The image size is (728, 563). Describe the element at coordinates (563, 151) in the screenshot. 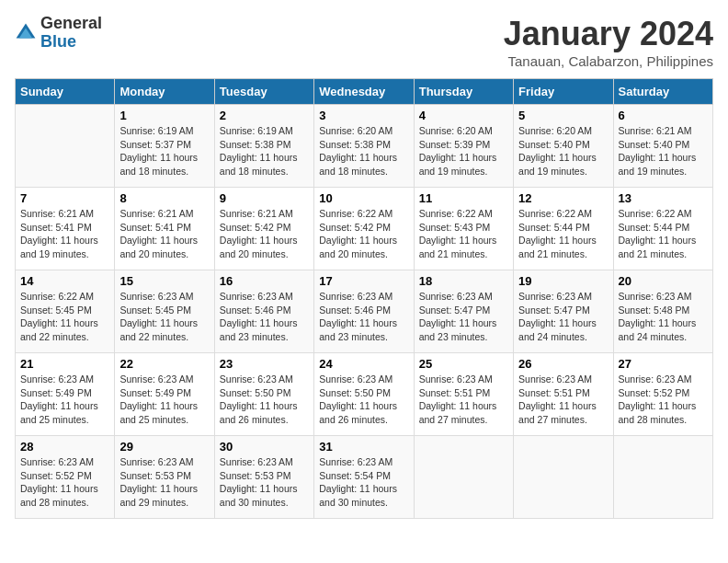

I see `day-info: Sunrise: 6:20 AMSunset: 5:40 PMDaylight:…` at that location.